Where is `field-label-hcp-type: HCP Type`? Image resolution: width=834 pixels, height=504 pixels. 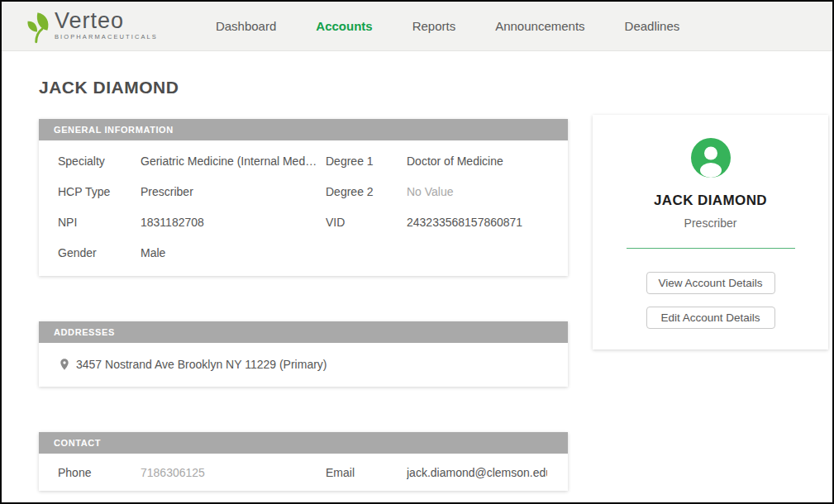 field-label-hcp-type: HCP Type is located at coordinates (99, 192).